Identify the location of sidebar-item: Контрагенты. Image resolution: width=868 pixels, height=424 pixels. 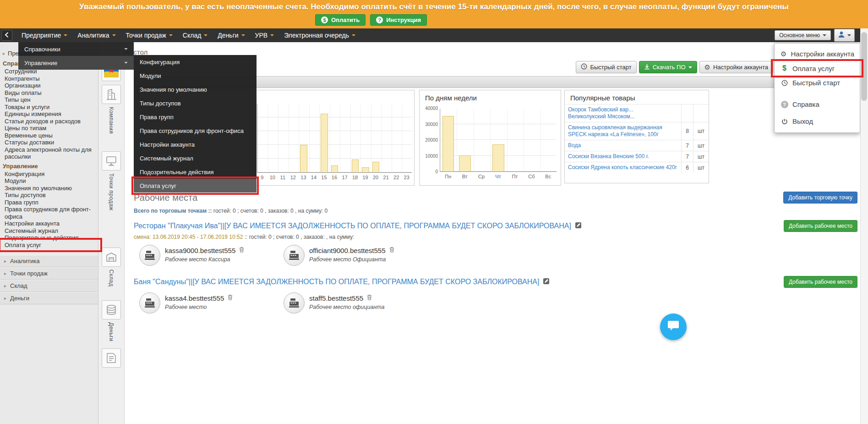
(49, 79).